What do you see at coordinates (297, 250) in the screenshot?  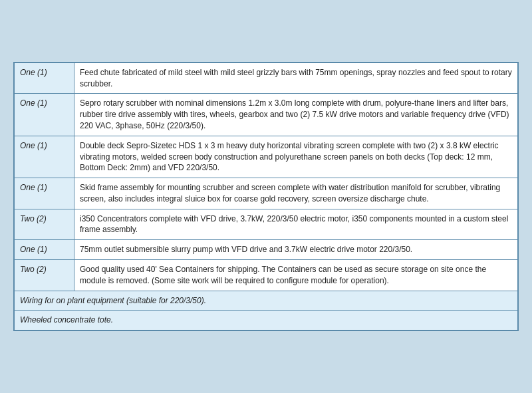 I see `description-cell-5: 75mm outlet submersible slurry pump with…` at bounding box center [297, 250].